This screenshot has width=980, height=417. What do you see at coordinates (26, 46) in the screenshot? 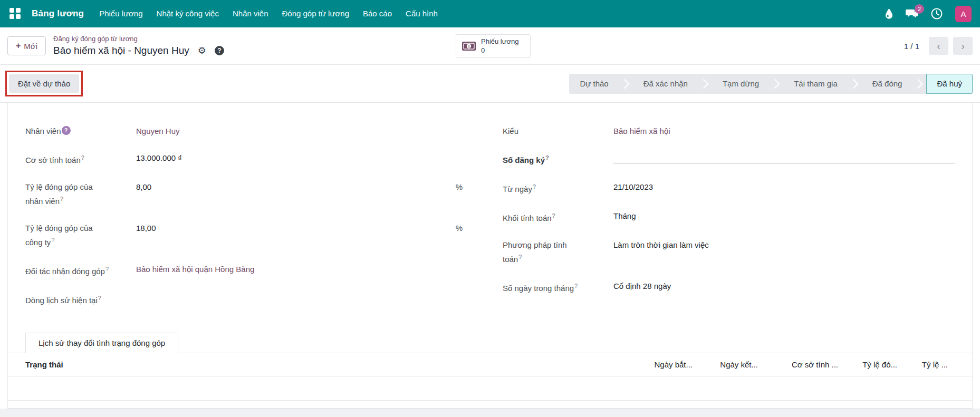
I see `new-button: + Mới` at bounding box center [26, 46].